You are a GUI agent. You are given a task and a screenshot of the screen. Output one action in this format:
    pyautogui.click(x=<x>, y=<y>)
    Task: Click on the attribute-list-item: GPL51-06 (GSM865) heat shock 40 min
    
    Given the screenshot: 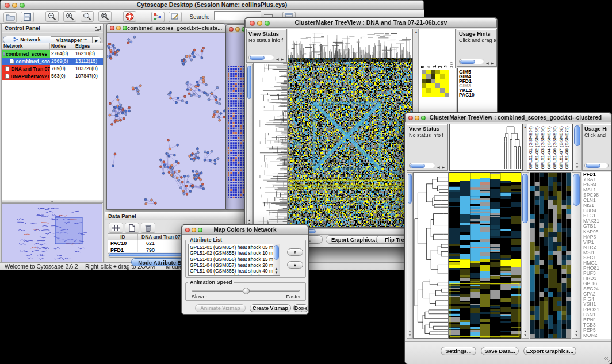 What is the action you would take?
    pyautogui.click(x=231, y=271)
    